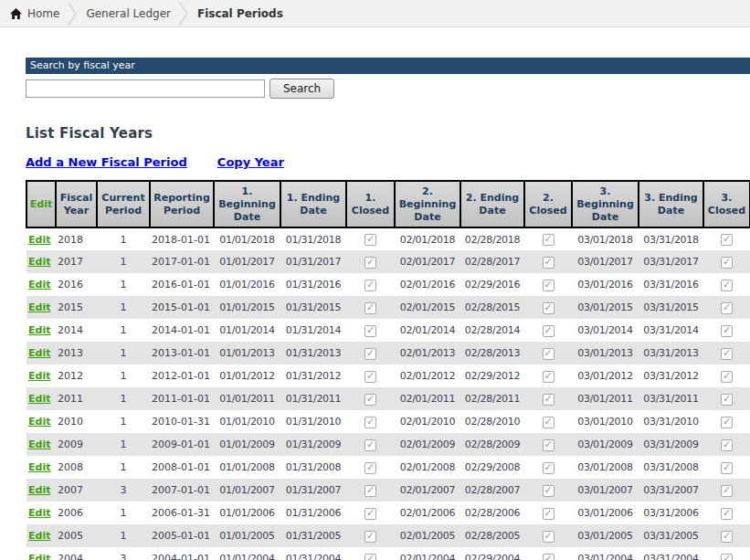 The height and width of the screenshot is (560, 750). Describe the element at coordinates (387, 133) in the screenshot. I see `page-title: List Fiscal Years` at that location.